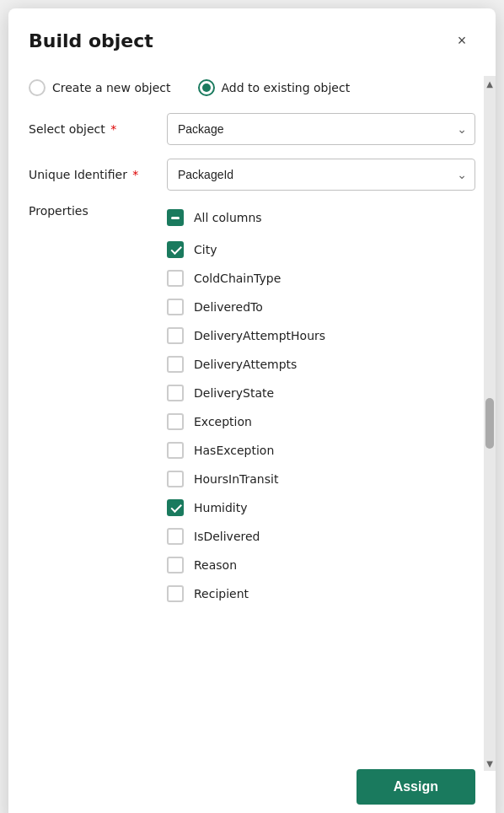 This screenshot has width=504, height=813. Describe the element at coordinates (99, 88) in the screenshot. I see `radio-create-new: Create a new object` at that location.